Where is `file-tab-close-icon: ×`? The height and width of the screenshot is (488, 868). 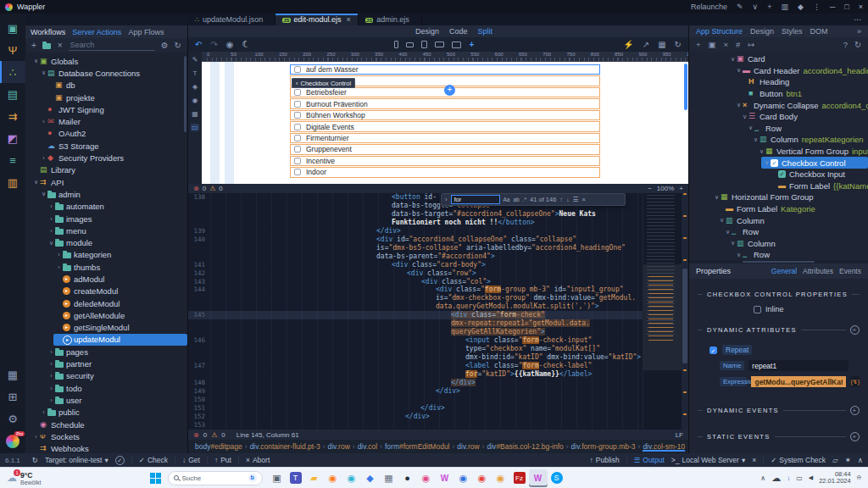 file-tab-close-icon: × is located at coordinates (349, 19).